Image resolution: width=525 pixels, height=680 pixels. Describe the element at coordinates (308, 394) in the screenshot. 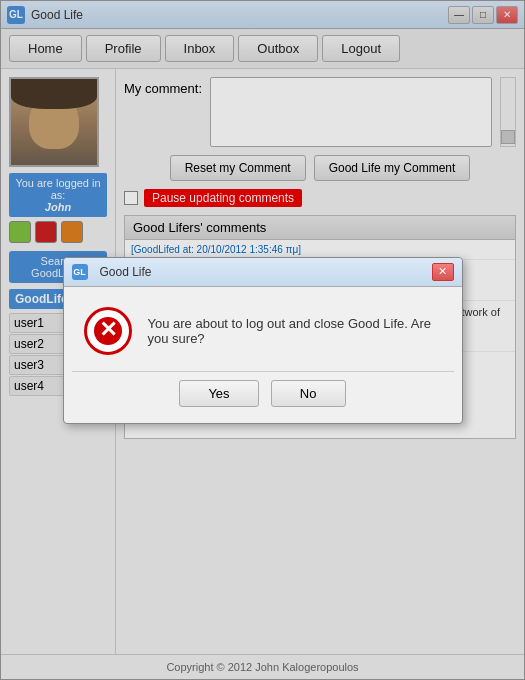

I see `dialog-no-button: No` at that location.